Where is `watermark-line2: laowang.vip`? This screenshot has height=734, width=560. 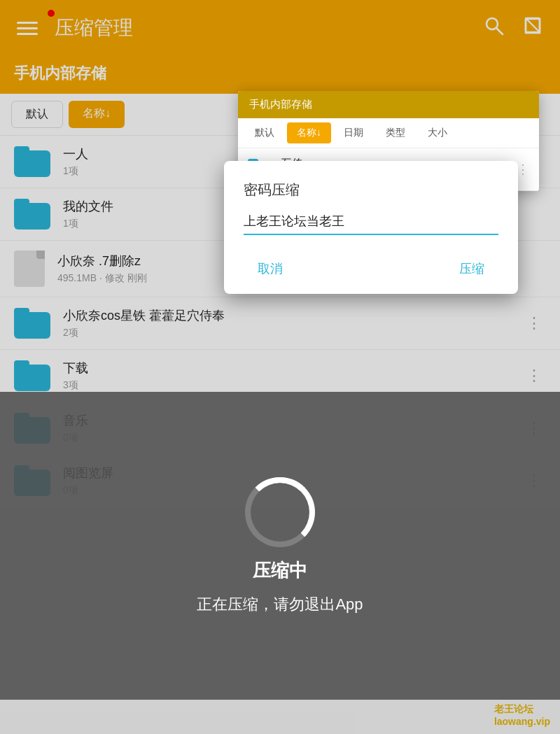 watermark-line2: laowang.vip is located at coordinates (522, 721).